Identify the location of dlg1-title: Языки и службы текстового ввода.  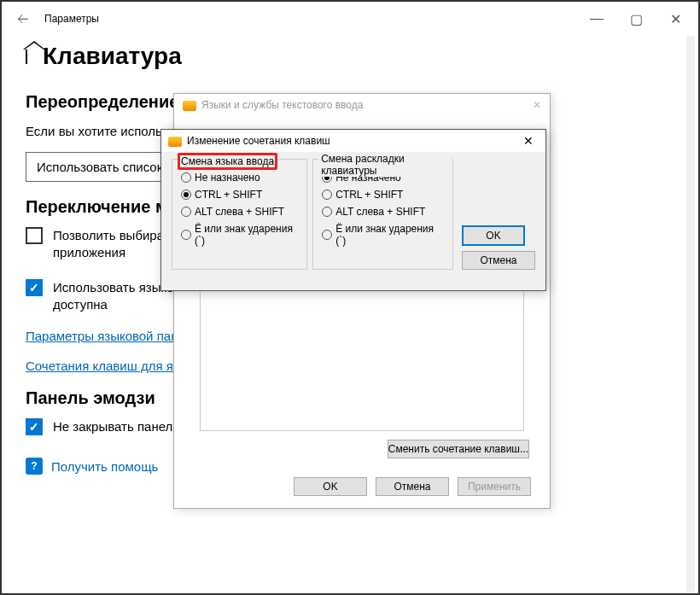
(282, 105).